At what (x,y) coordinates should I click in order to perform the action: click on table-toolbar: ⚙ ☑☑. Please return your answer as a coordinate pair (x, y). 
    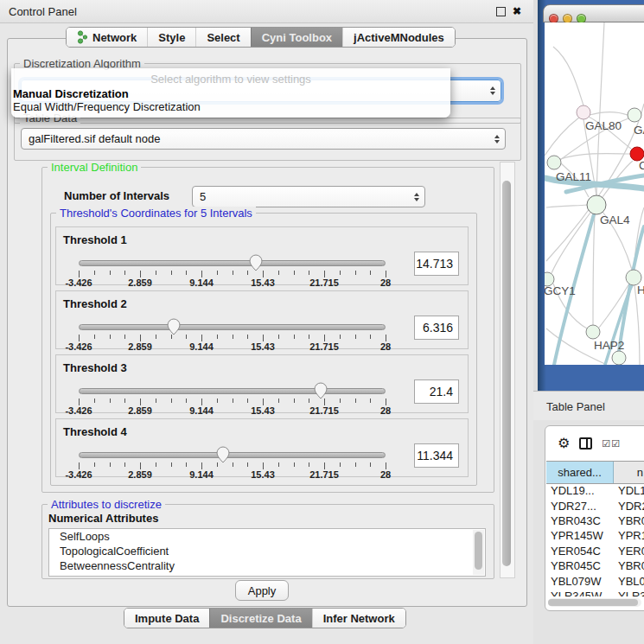
    Looking at the image, I should click on (595, 443).